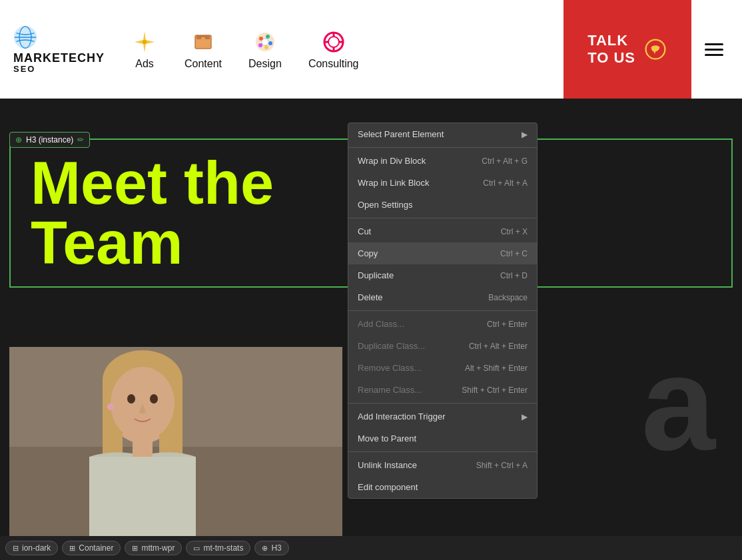 This screenshot has height=560, width=742. What do you see at coordinates (442, 205) in the screenshot?
I see `open-settings-label: Open Settings` at bounding box center [442, 205].